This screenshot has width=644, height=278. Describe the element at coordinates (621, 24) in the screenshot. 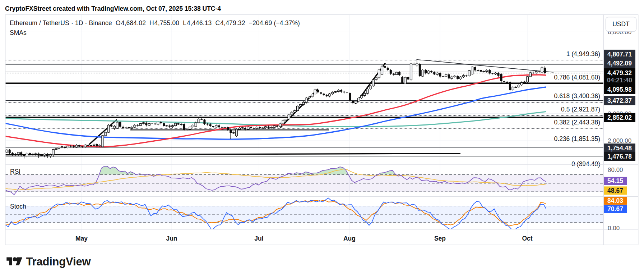

I see `svg-text: USDT` at that location.